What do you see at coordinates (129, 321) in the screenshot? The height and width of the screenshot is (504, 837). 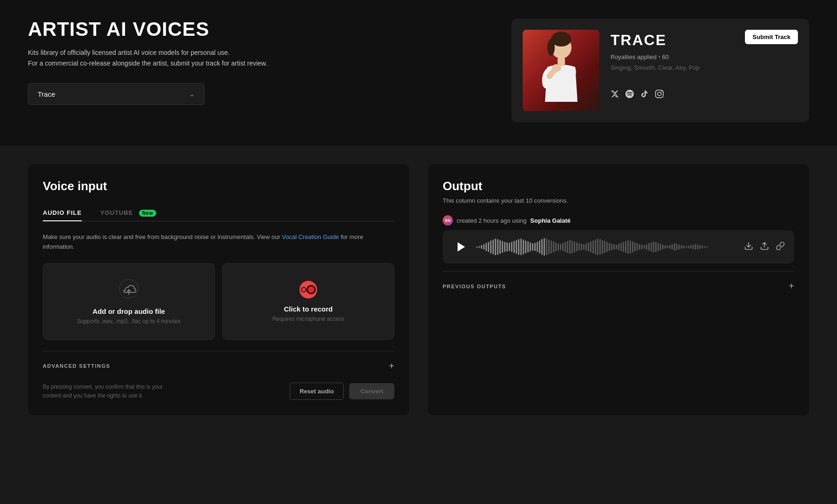 I see `upload-zone-subtitle: Supports .wav, .mp3, .flac up to 4 minut…` at bounding box center [129, 321].